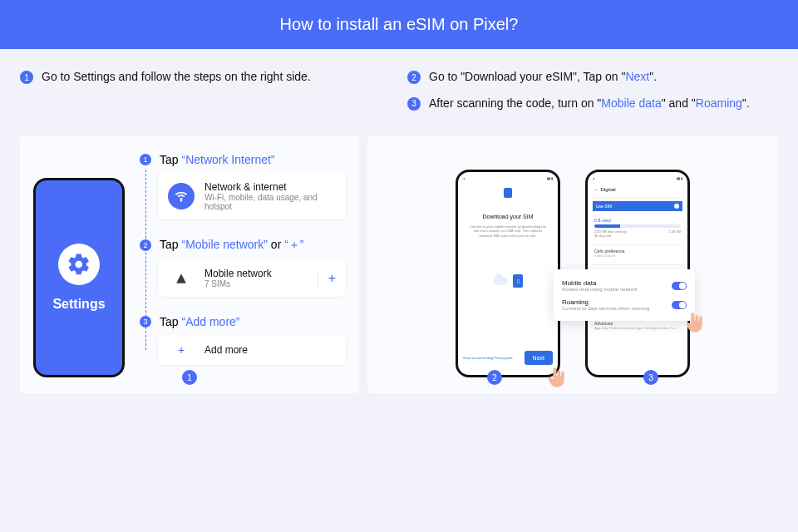  What do you see at coordinates (243, 268) in the screenshot?
I see `substep-2: 2 Tap “Mobile network” or “＋” Mobile net…` at bounding box center [243, 268].